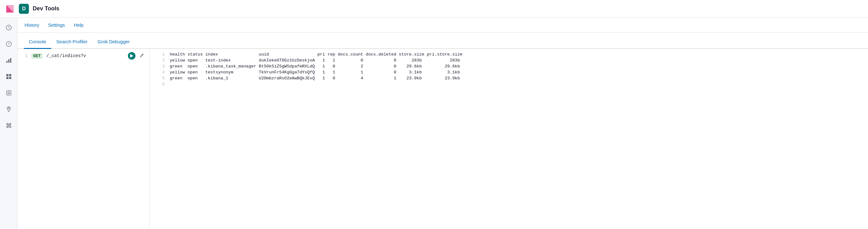 The height and width of the screenshot is (229, 868). Describe the element at coordinates (10, 9) in the screenshot. I see `kibana-logo-icon` at that location.